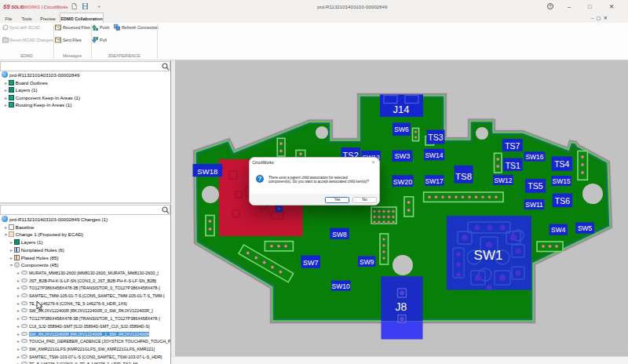  What do you see at coordinates (311, 263) in the screenshot?
I see `svg-text: SW7` at bounding box center [311, 263].